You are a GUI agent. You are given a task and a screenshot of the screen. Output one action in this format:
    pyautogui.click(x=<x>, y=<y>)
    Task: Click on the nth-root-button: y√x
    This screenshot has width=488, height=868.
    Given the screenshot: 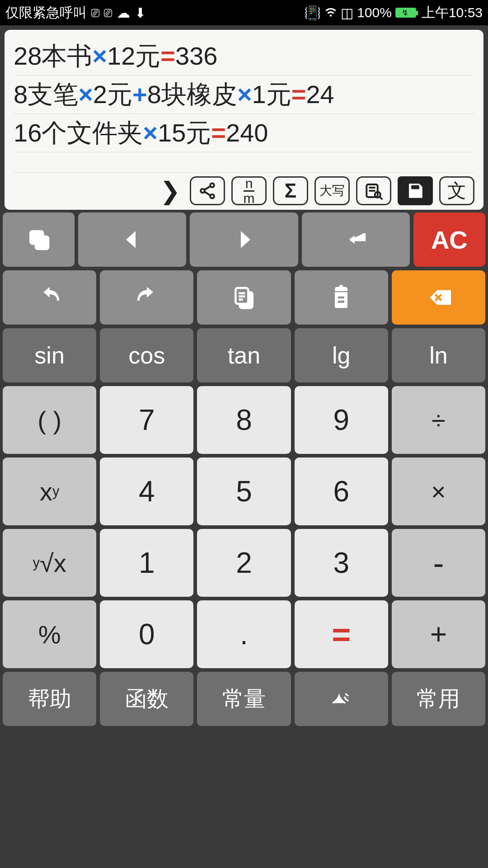 What is the action you would take?
    pyautogui.click(x=50, y=563)
    